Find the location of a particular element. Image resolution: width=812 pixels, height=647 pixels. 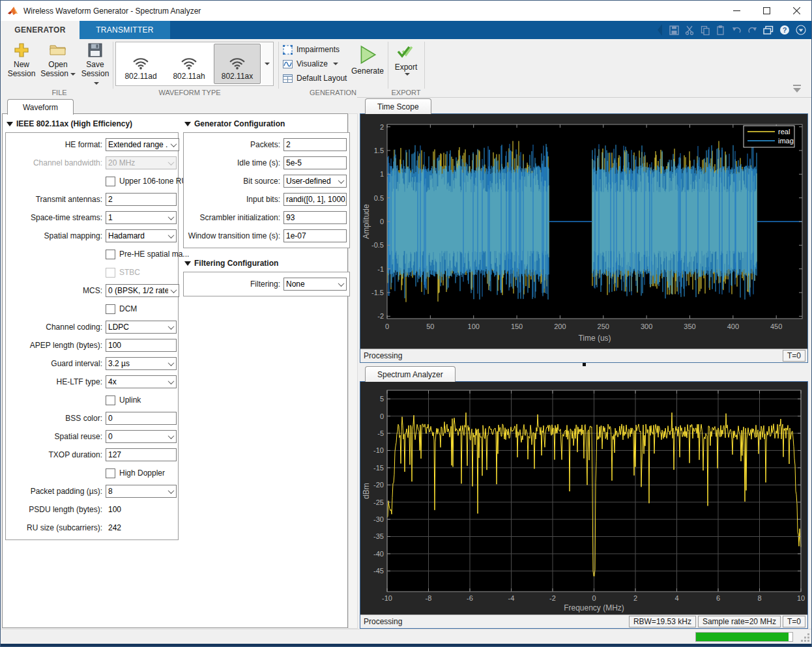

impairments-button: Impairments is located at coordinates (311, 50).